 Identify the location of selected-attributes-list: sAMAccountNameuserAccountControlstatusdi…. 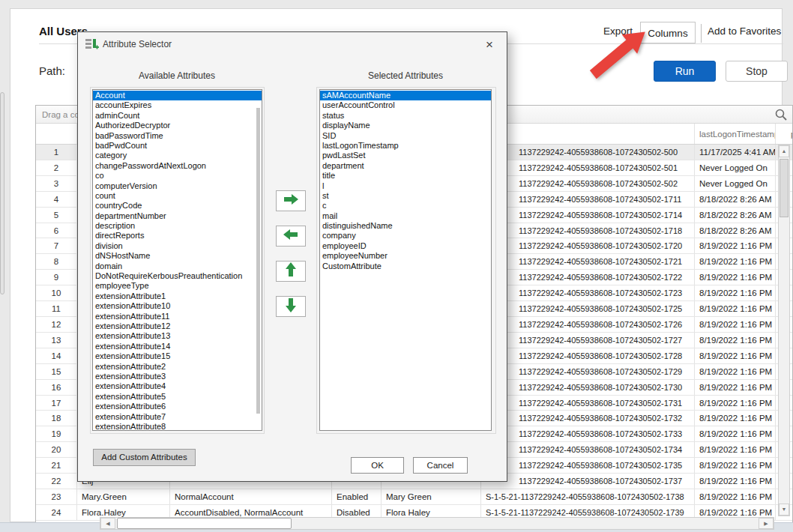
(405, 260).